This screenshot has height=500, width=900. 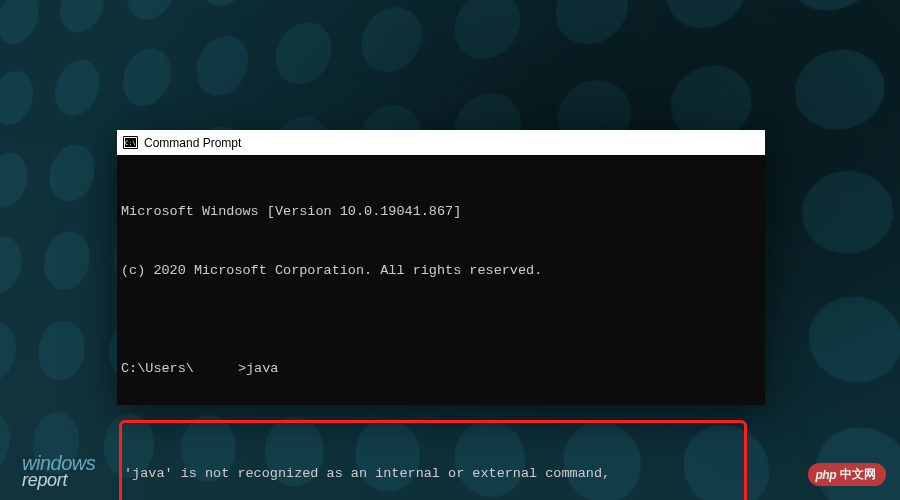 What do you see at coordinates (433, 474) in the screenshot?
I see `error-line-1: 'java' is not recognized as an internal …` at bounding box center [433, 474].